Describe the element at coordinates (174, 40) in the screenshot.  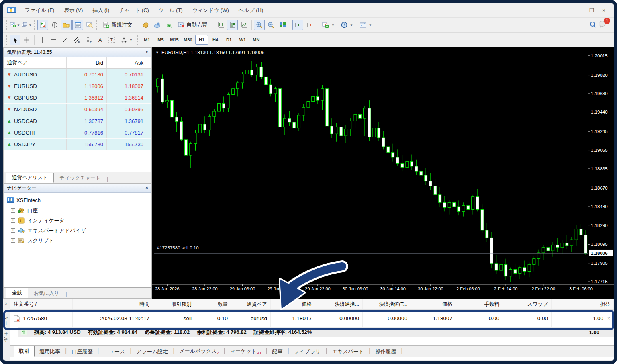
I see `timeframe-m15: M15` at that location.